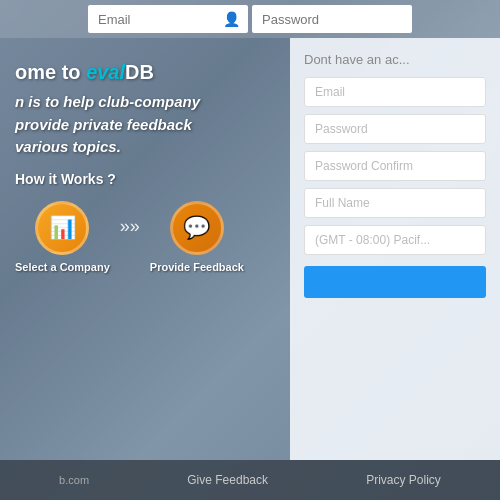  Describe the element at coordinates (62, 228) in the screenshot. I see `step1-icon: 📊` at that location.